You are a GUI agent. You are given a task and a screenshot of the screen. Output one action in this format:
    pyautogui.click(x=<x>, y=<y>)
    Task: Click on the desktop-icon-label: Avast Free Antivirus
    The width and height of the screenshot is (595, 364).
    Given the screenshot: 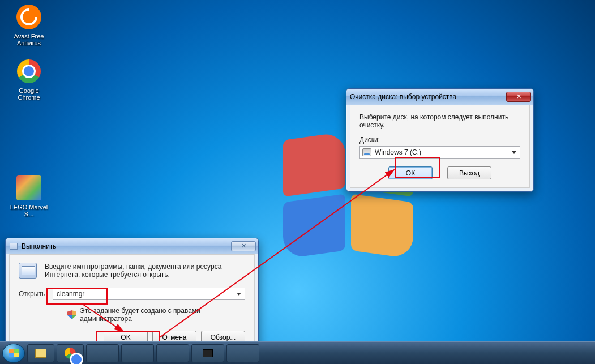 What is the action you would take?
    pyautogui.click(x=29, y=40)
    